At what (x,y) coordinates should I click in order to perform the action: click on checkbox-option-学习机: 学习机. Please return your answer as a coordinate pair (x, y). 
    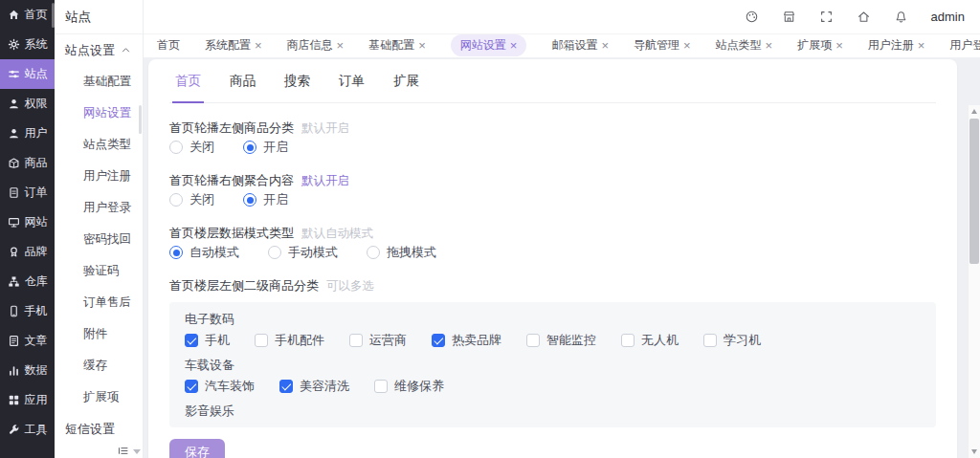
    Looking at the image, I should click on (732, 340).